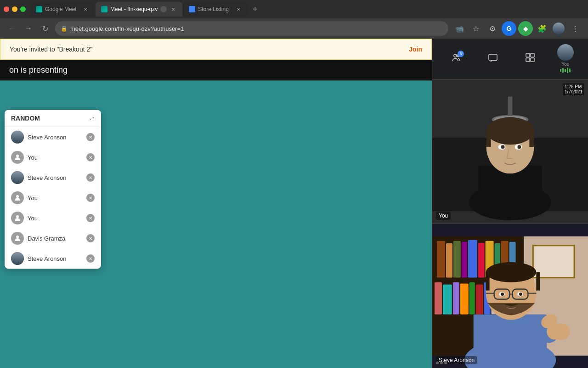  Describe the element at coordinates (139, 9) in the screenshot. I see `tab-meet-active: Meet - ffn-xequ-qzv ✕` at that location.